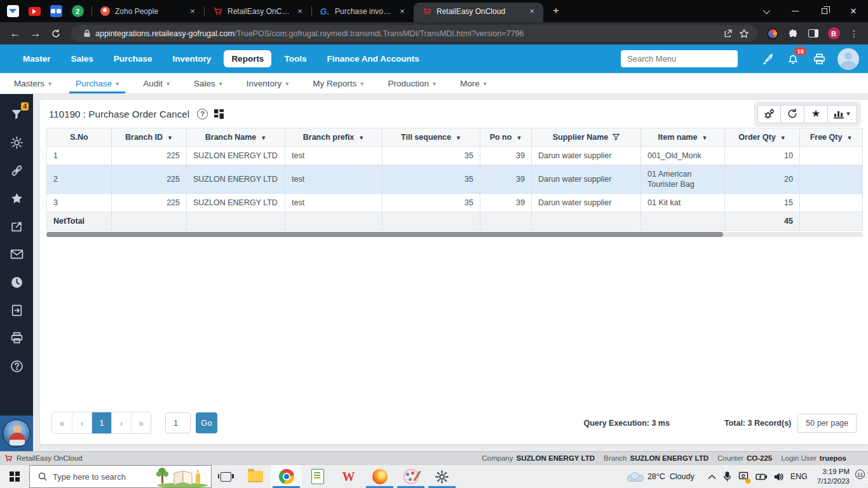 This screenshot has height=488, width=868. Describe the element at coordinates (795, 11) in the screenshot. I see `minimize-button` at that location.